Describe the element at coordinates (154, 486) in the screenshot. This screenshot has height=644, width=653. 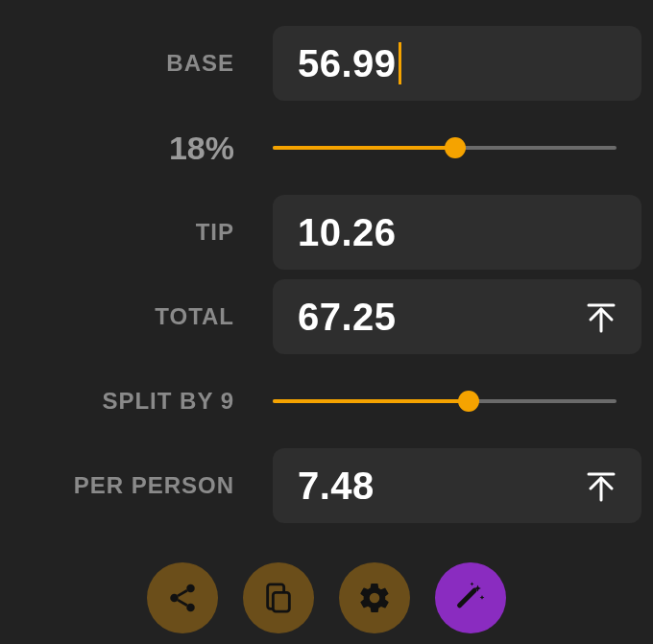
I see `per-person-label: PER PERSON` at that location.